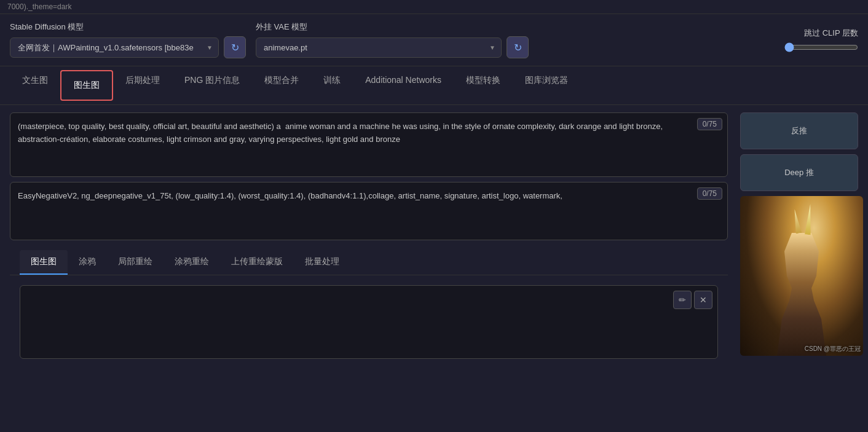 Image resolution: width=868 pixels, height=432 pixels. Describe the element at coordinates (832, 349) in the screenshot. I see `watermark: CSDN @罪恶の王冠` at that location.